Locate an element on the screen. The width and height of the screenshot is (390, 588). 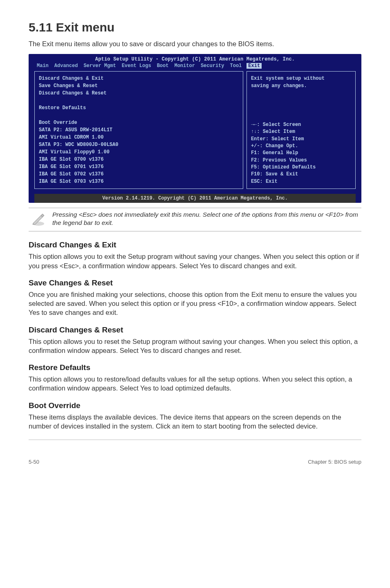
section-heading: Discard Changes & Exit is located at coordinates (195, 245).